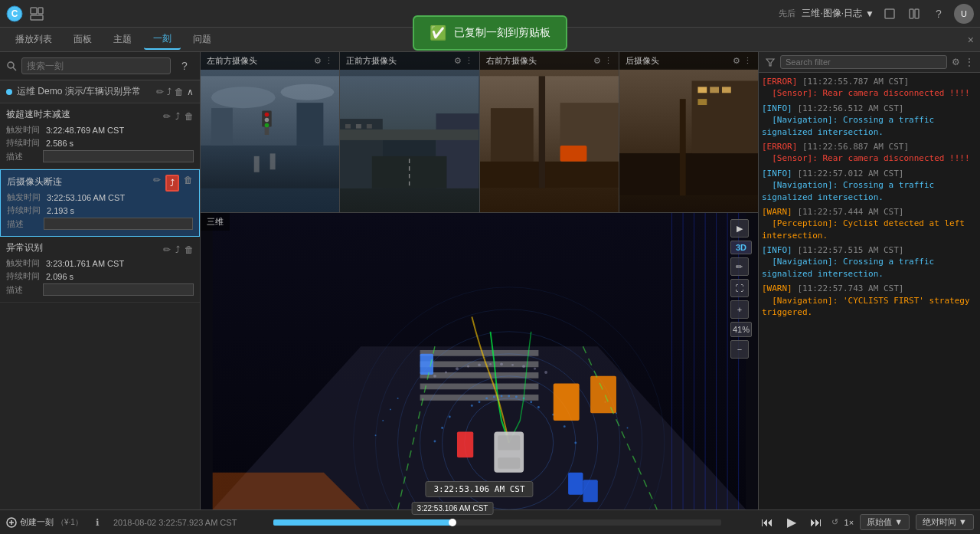 This screenshot has height=534, width=980. Describe the element at coordinates (100, 210) in the screenshot. I see `event-camera-duration-field: 持续时间 2.193 s` at that location.